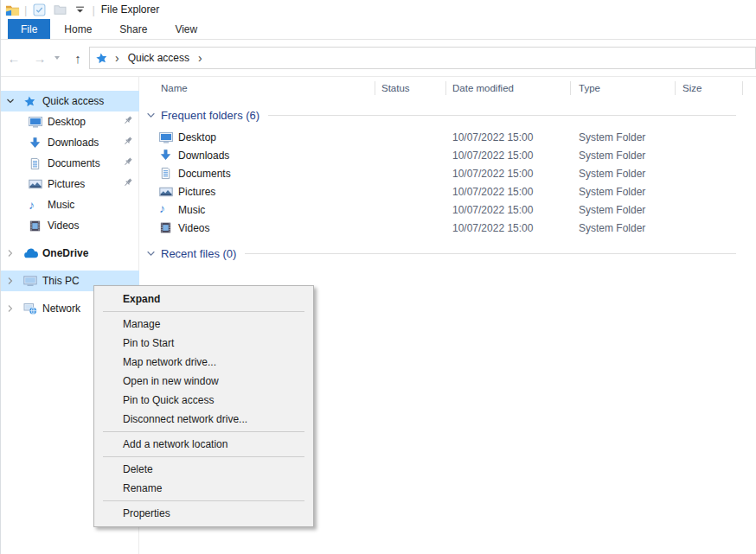  I want to click on new-folder-icon, so click(60, 10).